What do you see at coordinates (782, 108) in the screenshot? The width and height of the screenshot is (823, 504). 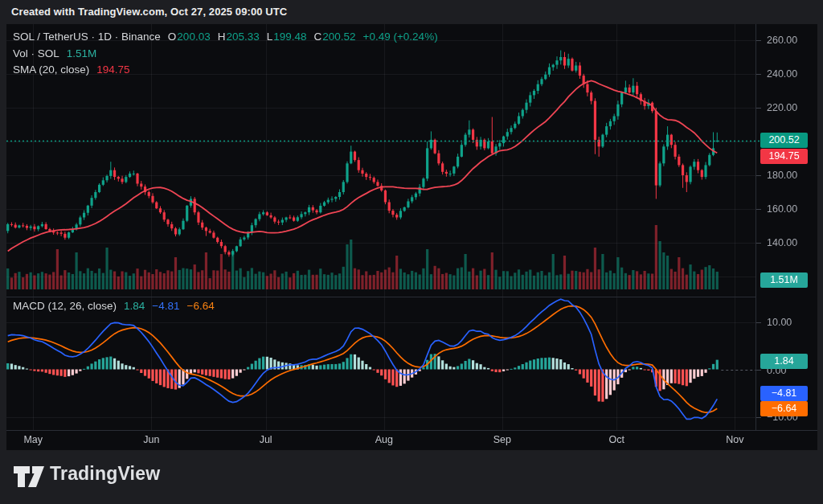 I see `axis-tick-label: 220.00` at bounding box center [782, 108].